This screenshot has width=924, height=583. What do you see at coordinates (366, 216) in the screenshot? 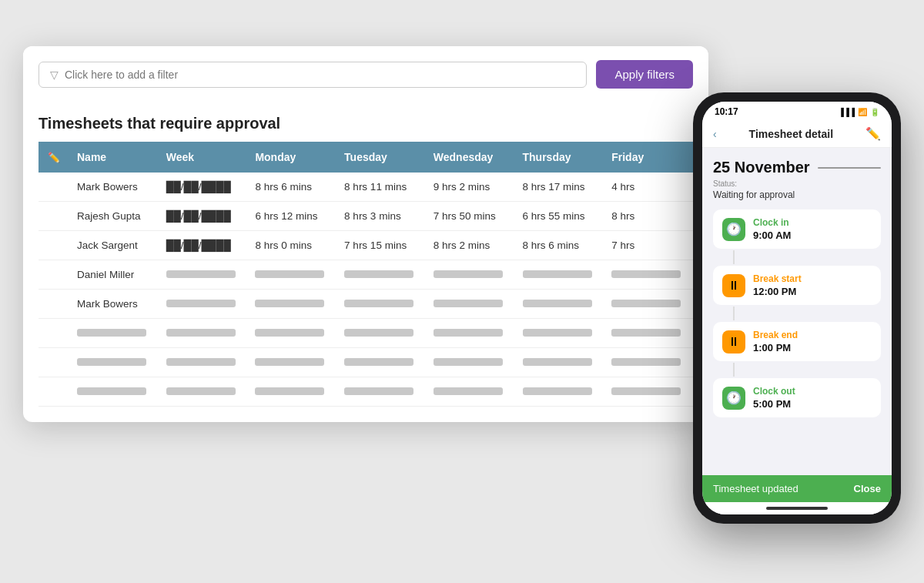
I see `table-row: Rajesh Gupta██/██/████6 hrs 12 mins8 hrs…` at bounding box center [366, 216].